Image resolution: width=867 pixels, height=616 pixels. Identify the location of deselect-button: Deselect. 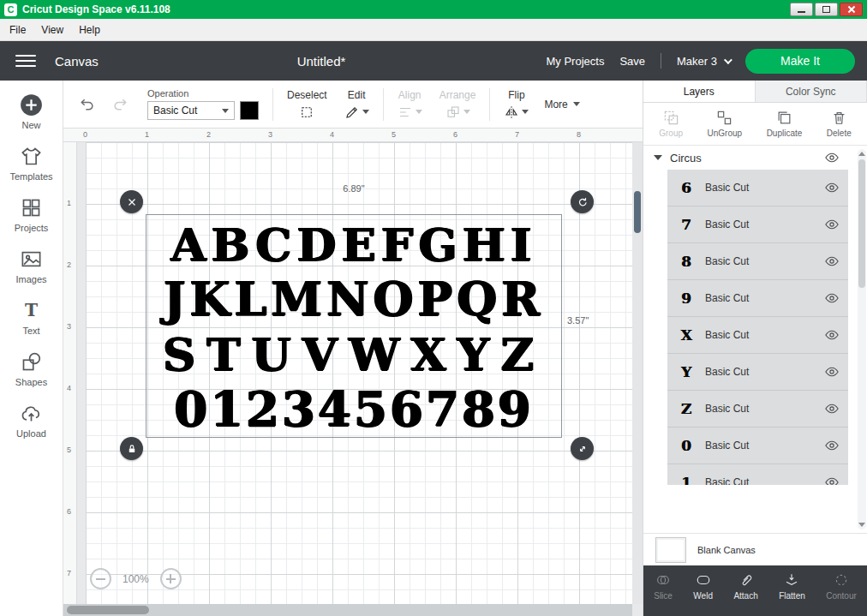
(307, 105).